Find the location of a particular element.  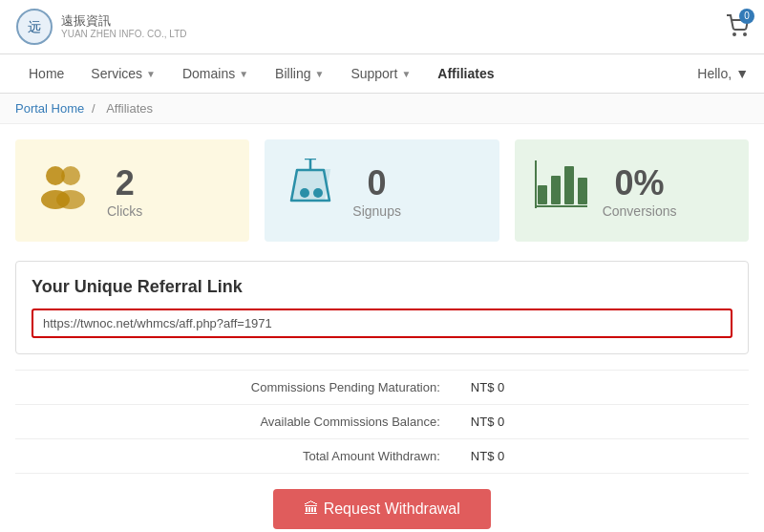

domains-chevron: ▼ is located at coordinates (244, 74).